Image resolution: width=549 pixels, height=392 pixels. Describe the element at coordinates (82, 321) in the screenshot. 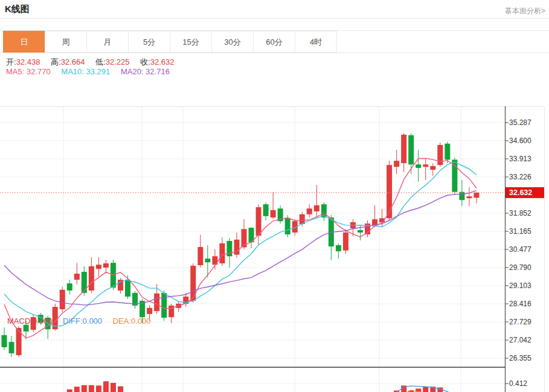

I see `diff-value: DIFF:0.000` at that location.